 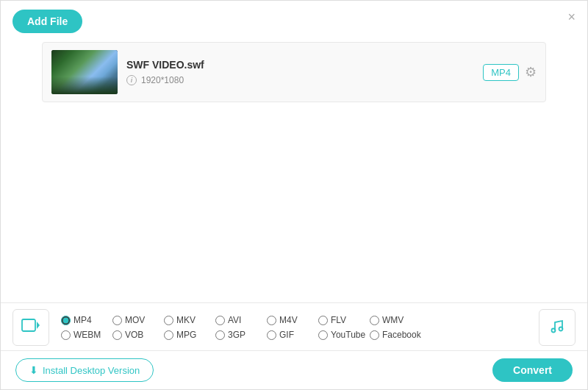 I want to click on video-format-icon-box, so click(x=31, y=327).